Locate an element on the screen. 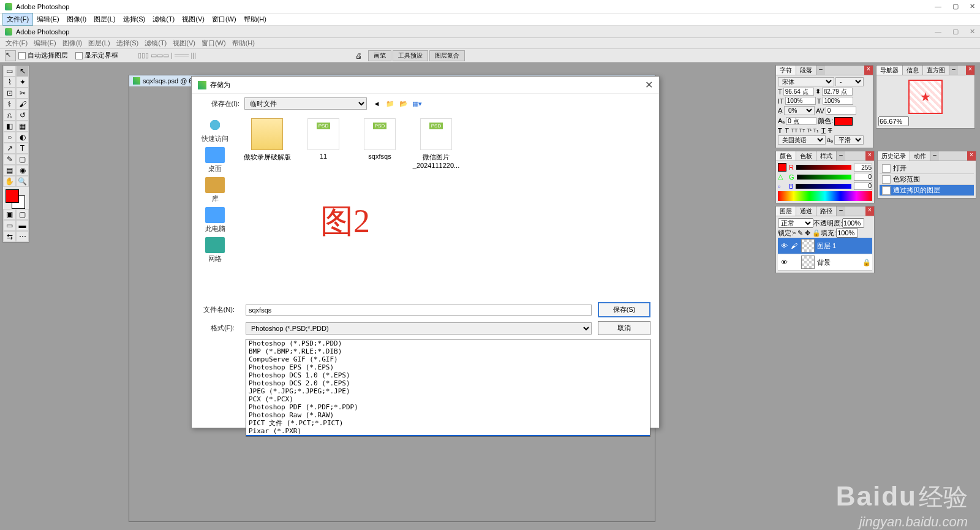 This screenshot has height=530, width=980. tab-histogram: 直方图 is located at coordinates (936, 70).